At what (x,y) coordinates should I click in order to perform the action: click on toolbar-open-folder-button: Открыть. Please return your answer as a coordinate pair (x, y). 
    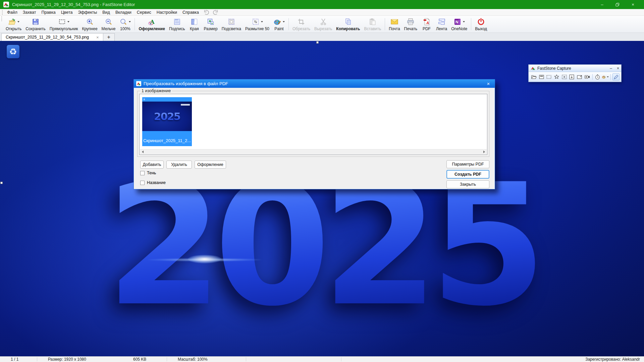
    Looking at the image, I should click on (13, 24).